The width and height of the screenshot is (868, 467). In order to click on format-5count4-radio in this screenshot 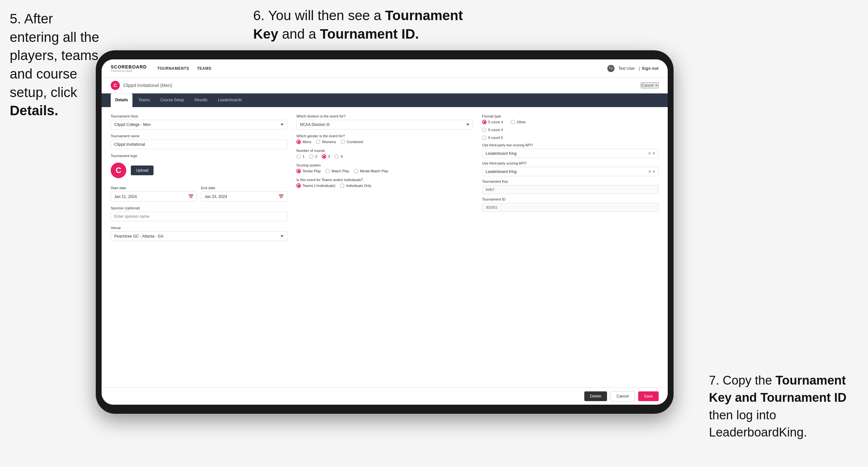, I will do `click(485, 122)`.